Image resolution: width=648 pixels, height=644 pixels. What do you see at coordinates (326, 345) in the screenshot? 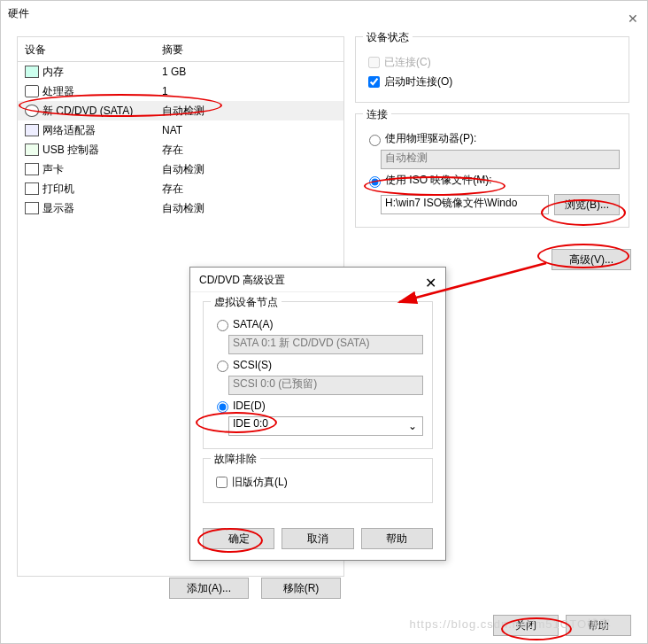
I see `sata-select: SATA 0:1 新 CD/DVD (SATA)` at bounding box center [326, 345].